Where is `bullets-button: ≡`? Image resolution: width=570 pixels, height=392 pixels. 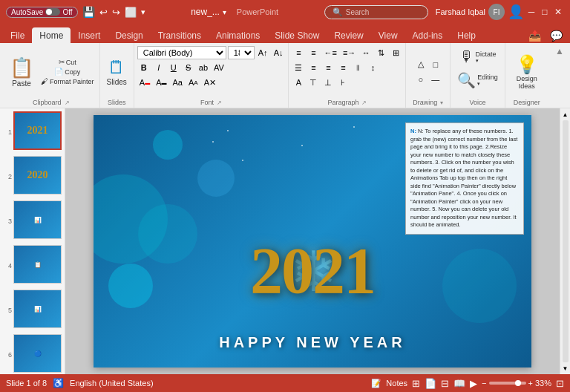
bullets-button: ≡ is located at coordinates (298, 53).